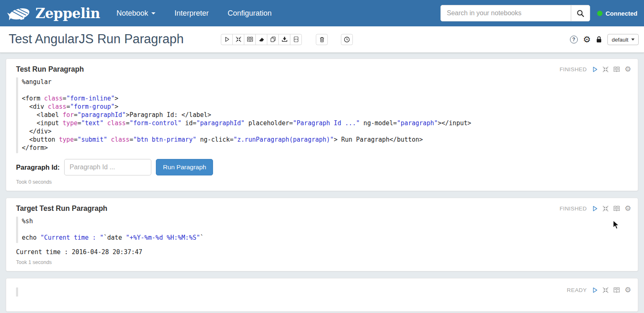  I want to click on help-icon: ?, so click(574, 40).